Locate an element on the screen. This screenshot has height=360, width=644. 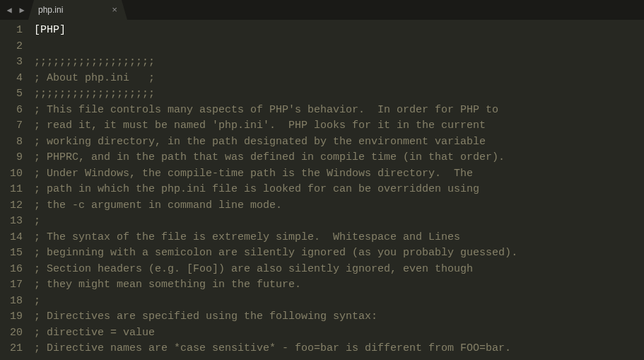
code-line: ; The syntax of the file is extremely si… is located at coordinates (276, 238).